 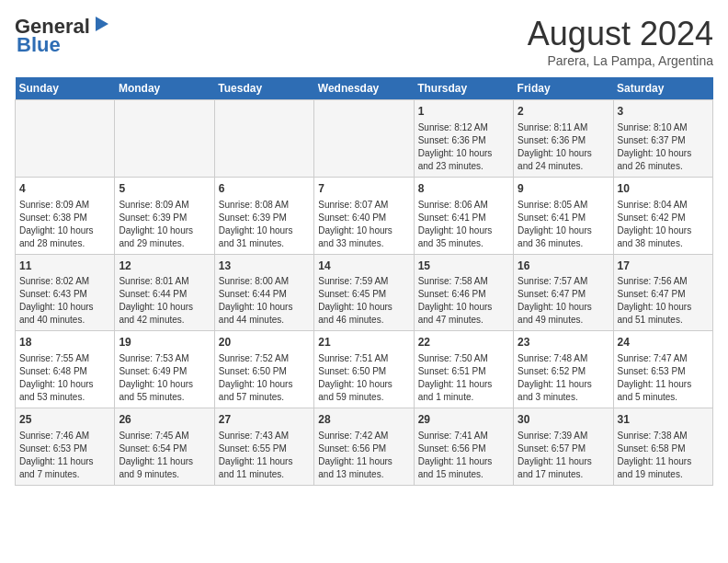 I want to click on page-header: General Blue August 2024 Parera, La Pamp…, so click(x=364, y=41).